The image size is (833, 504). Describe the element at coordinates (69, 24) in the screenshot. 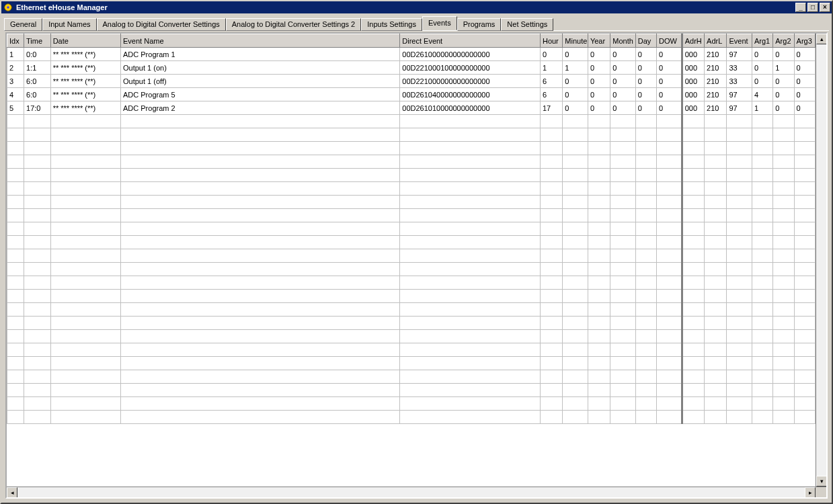

I see `tab-input-names: Input Names` at that location.